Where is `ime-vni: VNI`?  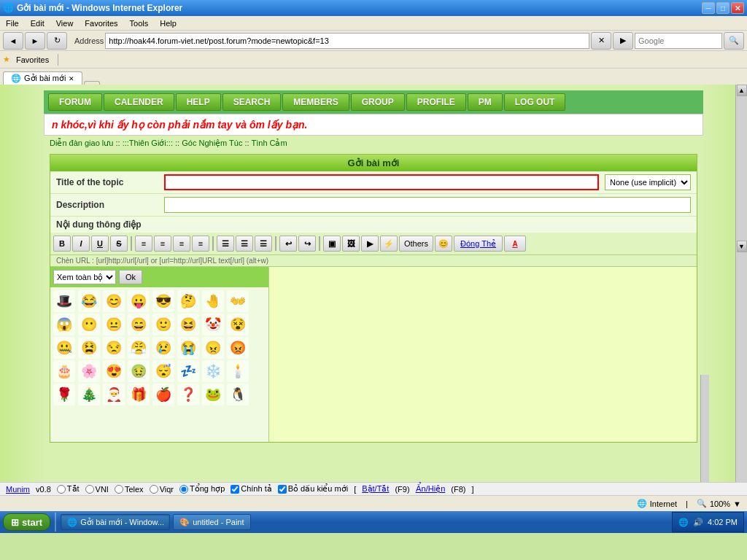
ime-vni: VNI is located at coordinates (97, 489).